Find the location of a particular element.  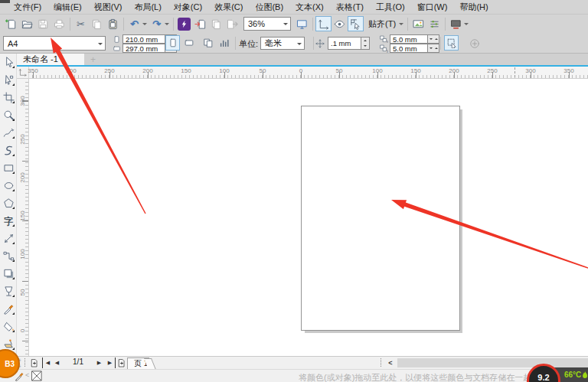

export-button is located at coordinates (216, 24).